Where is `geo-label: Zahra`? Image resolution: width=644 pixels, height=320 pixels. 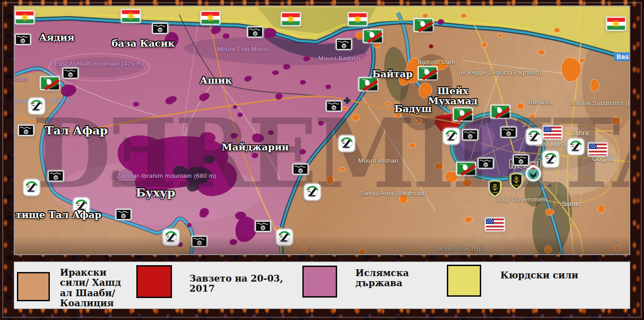
geo-label: Zahra is located at coordinates (580, 133).